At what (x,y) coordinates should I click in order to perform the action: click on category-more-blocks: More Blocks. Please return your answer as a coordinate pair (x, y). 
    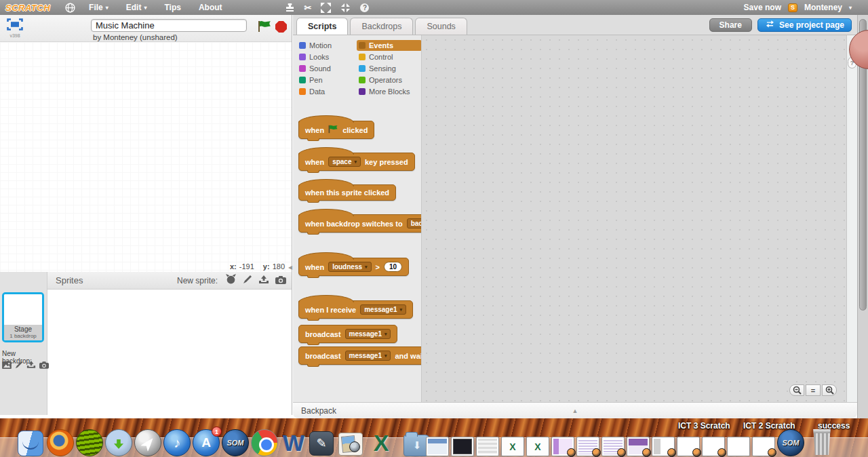
    Looking at the image, I should click on (389, 92).